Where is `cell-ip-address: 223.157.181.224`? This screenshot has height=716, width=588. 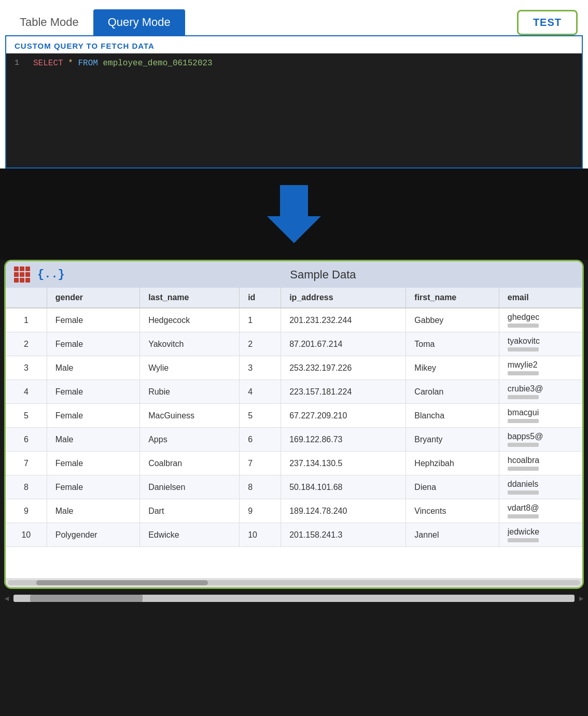 cell-ip-address: 223.157.181.224 is located at coordinates (343, 392).